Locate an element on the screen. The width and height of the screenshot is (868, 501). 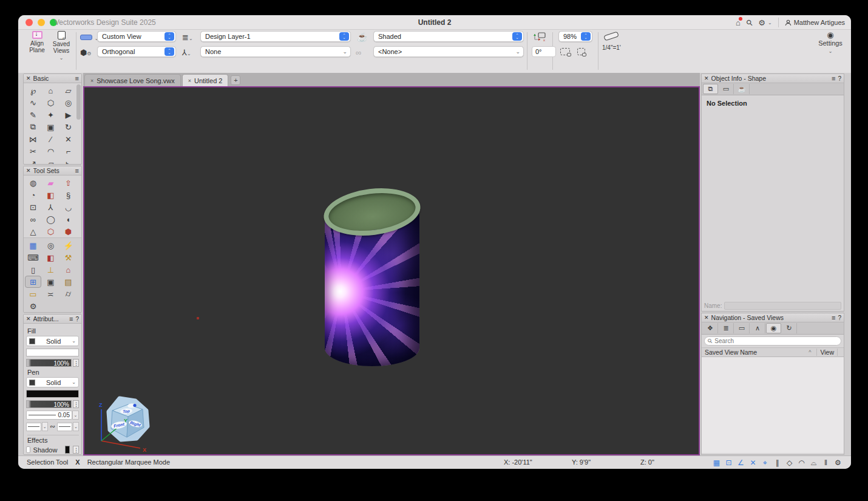
objects-tab-icon: ❖ is located at coordinates (710, 328).